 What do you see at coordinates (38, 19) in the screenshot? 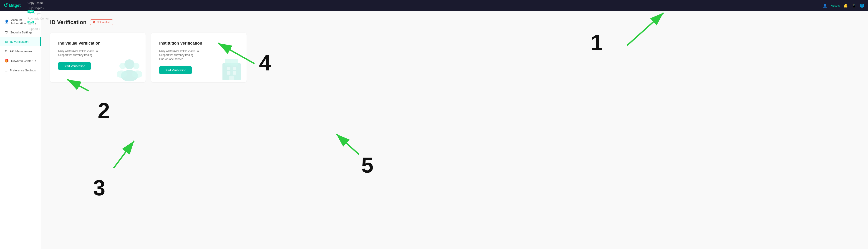
I see `nav-label: Rewards Center` at bounding box center [38, 19].